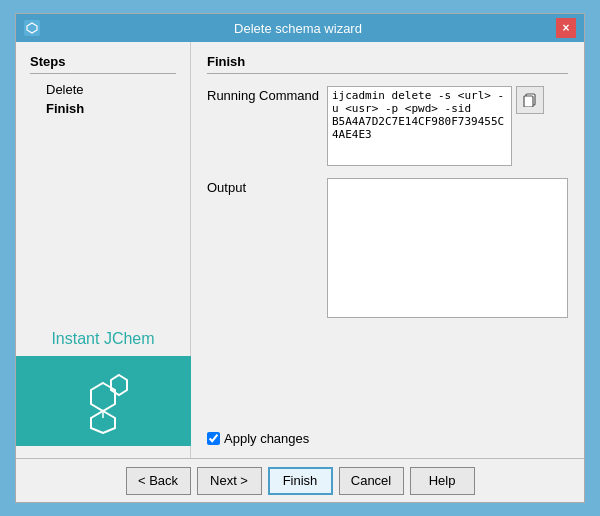  I want to click on running-command-label: Running Command, so click(267, 94).